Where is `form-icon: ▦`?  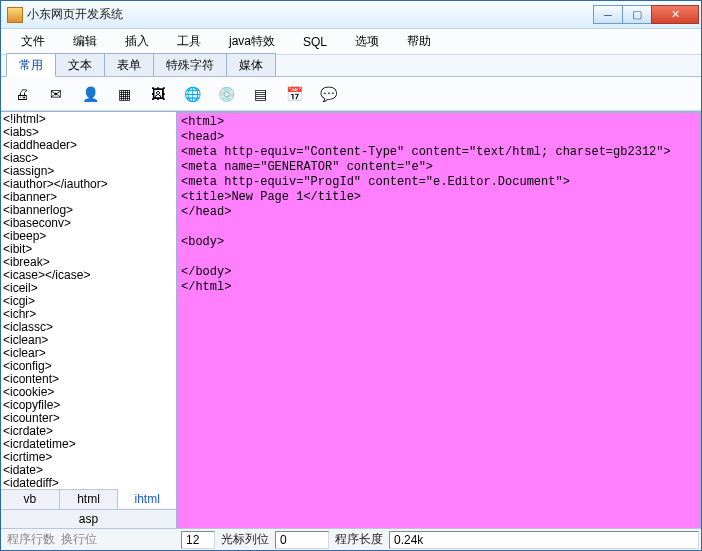
form-icon: ▦ is located at coordinates (124, 94).